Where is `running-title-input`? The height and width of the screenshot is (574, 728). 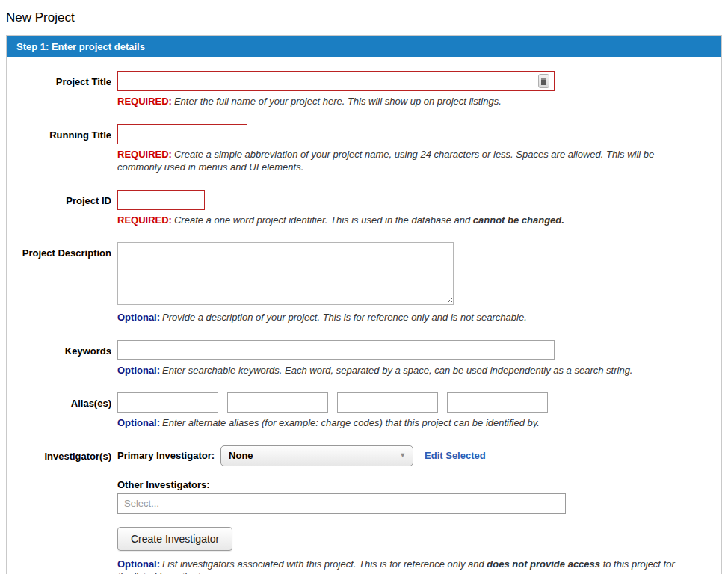 running-title-input is located at coordinates (182, 135).